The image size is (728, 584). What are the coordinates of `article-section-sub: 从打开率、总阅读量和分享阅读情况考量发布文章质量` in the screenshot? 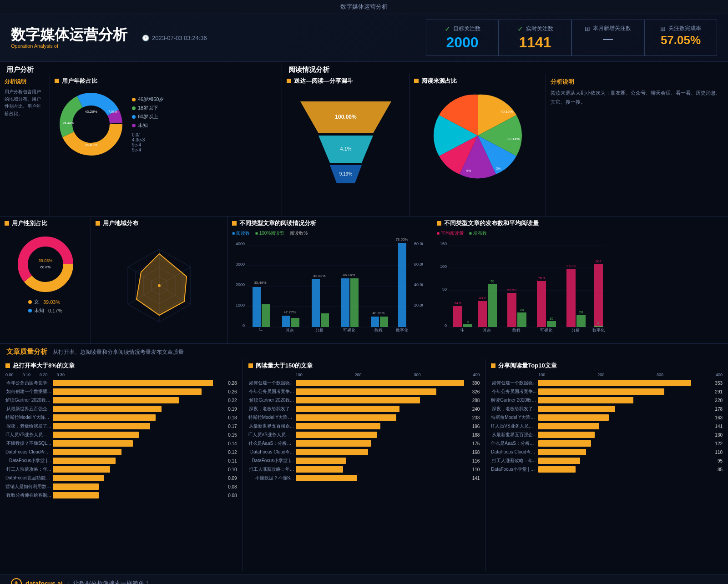 It's located at (118, 352).